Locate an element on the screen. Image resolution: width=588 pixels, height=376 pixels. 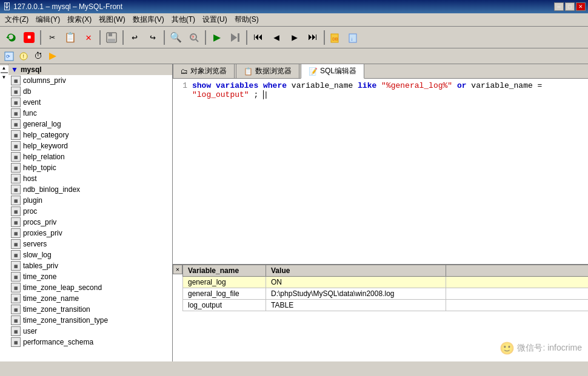
last-button: ⏭ is located at coordinates (313, 38).